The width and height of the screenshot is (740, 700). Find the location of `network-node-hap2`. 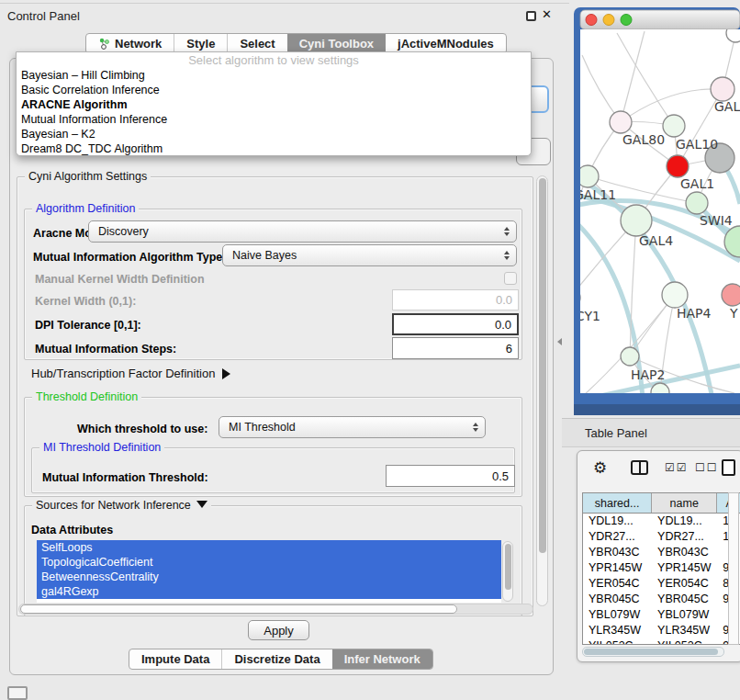

network-node-hap2 is located at coordinates (630, 356).